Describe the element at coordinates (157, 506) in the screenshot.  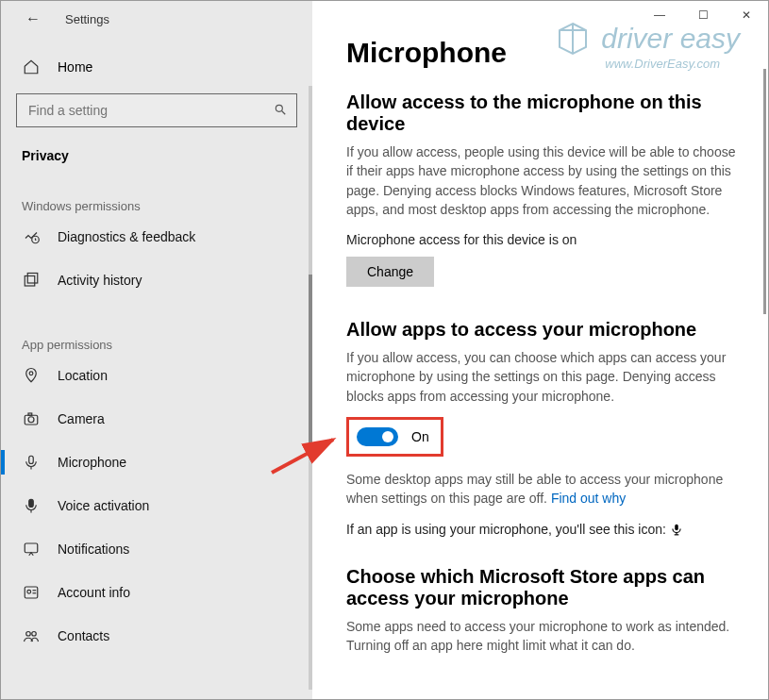
I see `sidebar-item-voice-activation: Voice activation` at that location.